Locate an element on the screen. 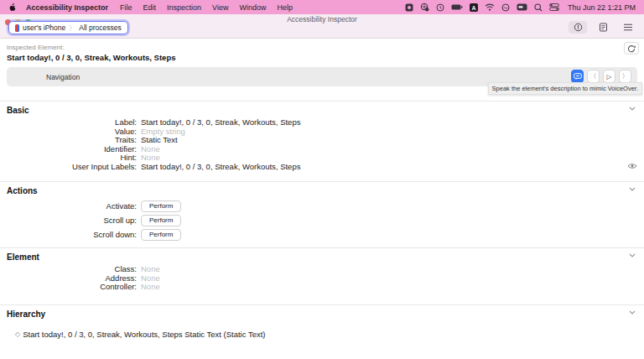 Image resolution: width=644 pixels, height=359 pixels. control-center-icon is located at coordinates (554, 7).